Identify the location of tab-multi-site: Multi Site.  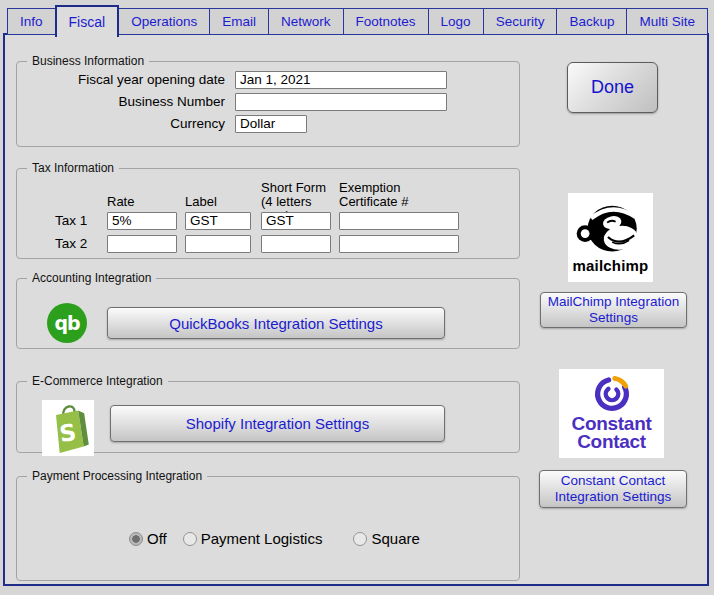
(667, 22).